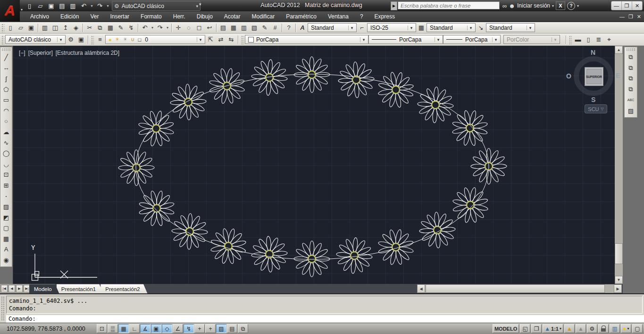  Describe the element at coordinates (525, 329) in the screenshot. I see `viewport-maximize-icon: ◱` at that location.